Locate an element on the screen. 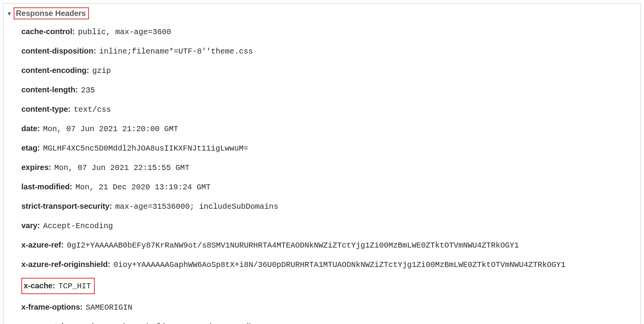 The width and height of the screenshot is (644, 324). header-row: content-disposition:inline;filename*=UTF… is located at coordinates (329, 51).